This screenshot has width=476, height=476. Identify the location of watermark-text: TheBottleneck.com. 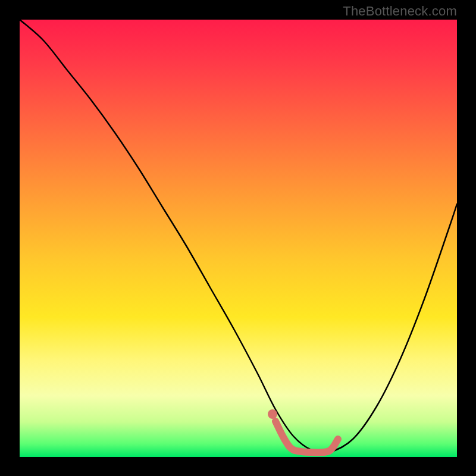
(400, 11).